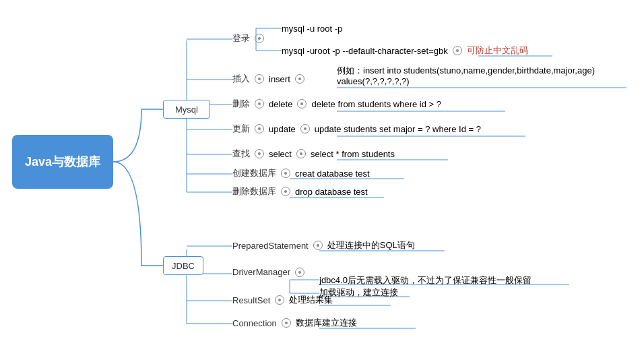 The image size is (644, 360). What do you see at coordinates (405, 51) in the screenshot?
I see `login-item2-row: mysql -uroot -p --default-character-set=…` at bounding box center [405, 51].